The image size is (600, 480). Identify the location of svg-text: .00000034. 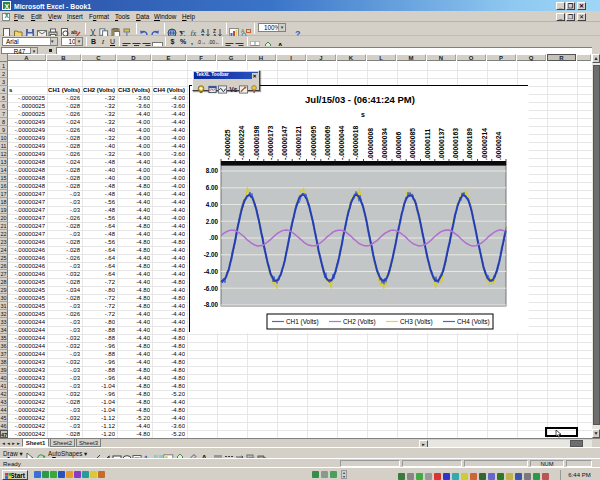
(384, 144).